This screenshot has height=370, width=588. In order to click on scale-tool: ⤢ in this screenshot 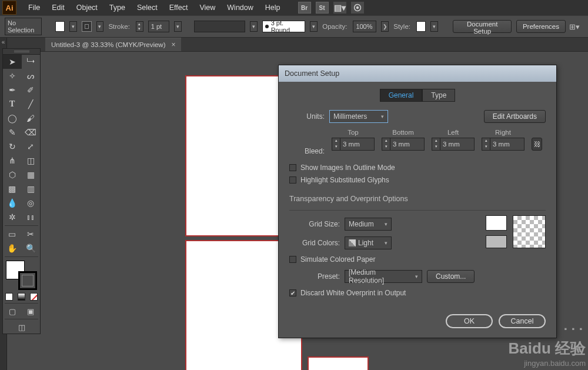, I will do `click(31, 146)`.